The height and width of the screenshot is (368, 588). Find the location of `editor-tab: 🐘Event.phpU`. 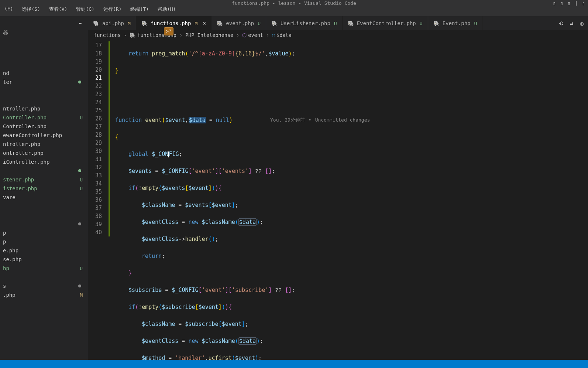

editor-tab: 🐘Event.phpU is located at coordinates (455, 23).